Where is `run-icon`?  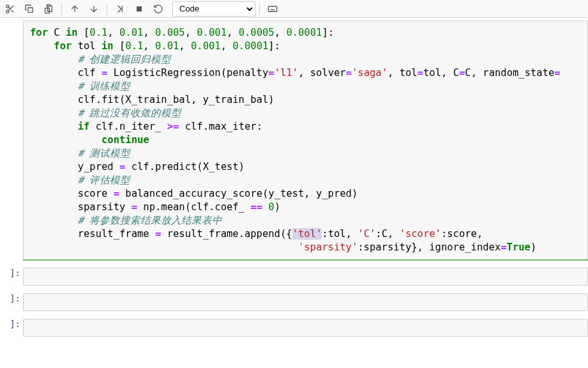 run-icon is located at coordinates (120, 9).